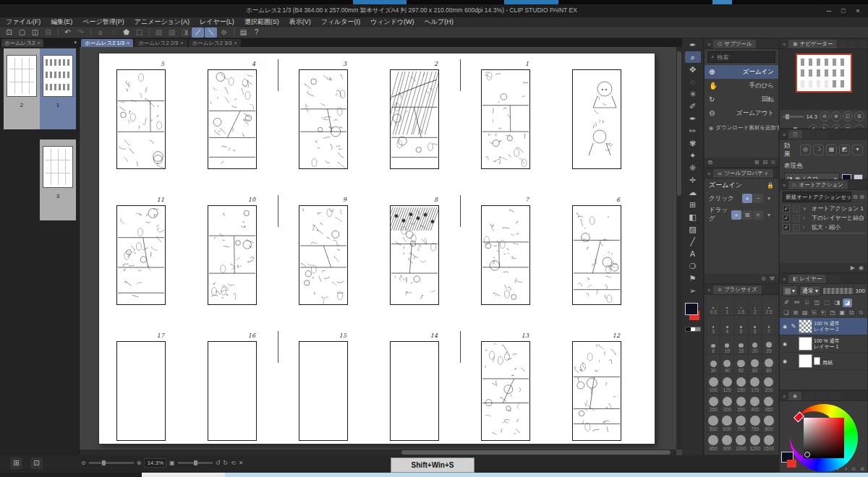 Image resolution: width=868 pixels, height=477 pixels. Describe the element at coordinates (758, 215) in the screenshot. I see `property-option-button: ⌗` at that location.